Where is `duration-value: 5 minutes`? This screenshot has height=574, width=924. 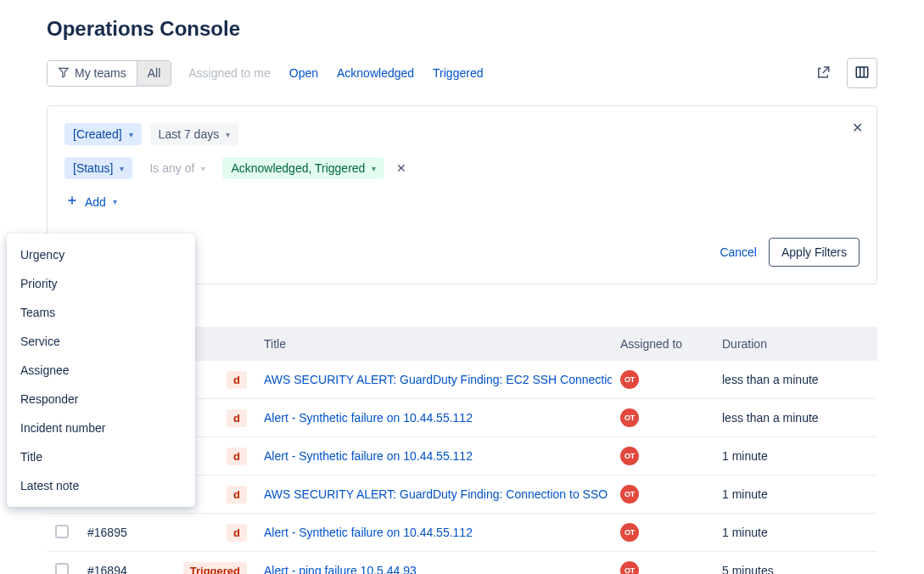
duration-value: 5 minutes is located at coordinates (796, 564).